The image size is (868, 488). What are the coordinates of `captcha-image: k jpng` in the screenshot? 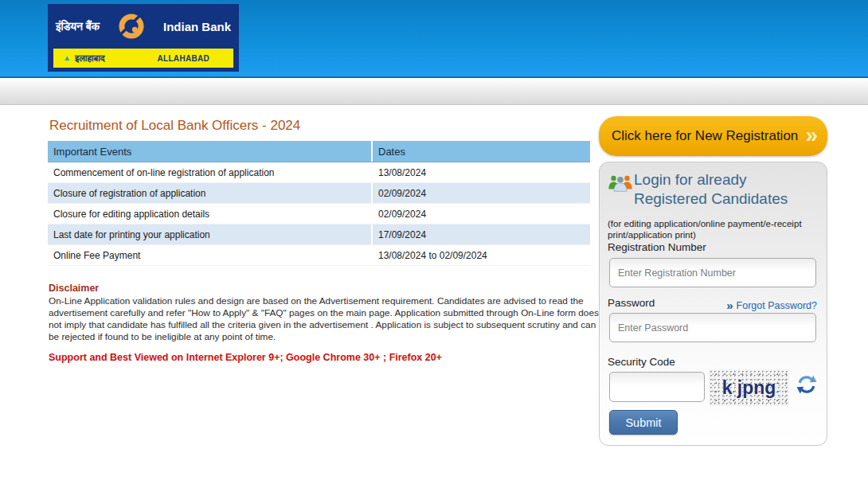 It's located at (749, 388).